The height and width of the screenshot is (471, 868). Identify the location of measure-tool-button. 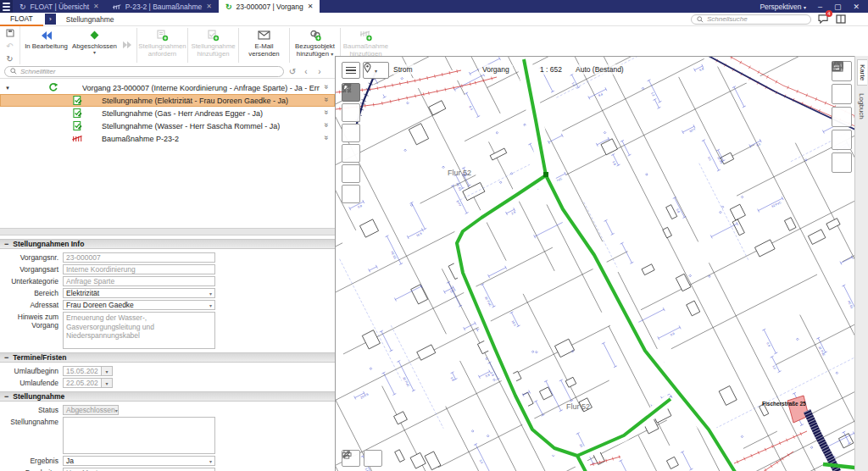
(351, 174).